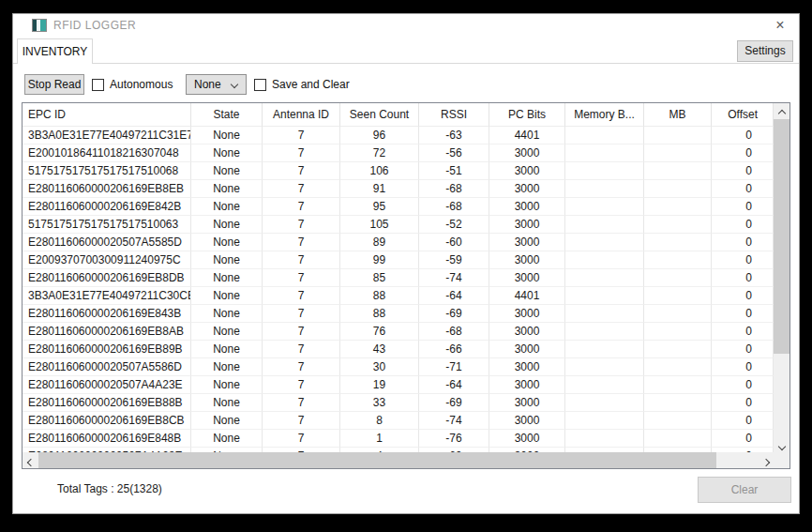  Describe the element at coordinates (398, 439) in the screenshot. I see `table-row: E280116060000206169E848BNone71-7630000` at that location.